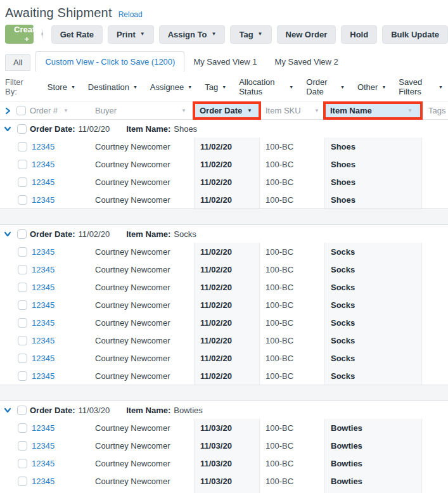 This screenshot has height=493, width=448. What do you see at coordinates (19, 34) in the screenshot?
I see `create-print-label-button: Create + Print Label` at bounding box center [19, 34].